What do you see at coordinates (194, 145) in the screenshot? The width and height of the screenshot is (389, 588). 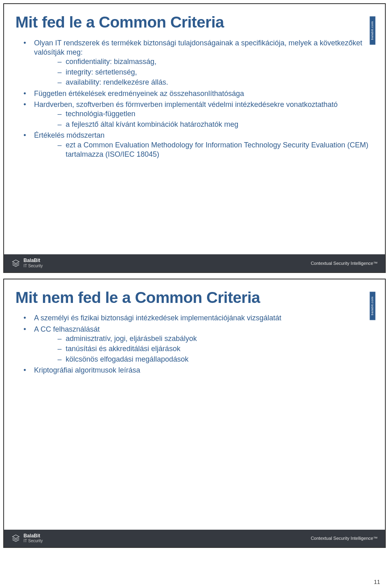 I see `list-item: Értékelés módszertan ezt a Common Evalua…` at bounding box center [194, 145].